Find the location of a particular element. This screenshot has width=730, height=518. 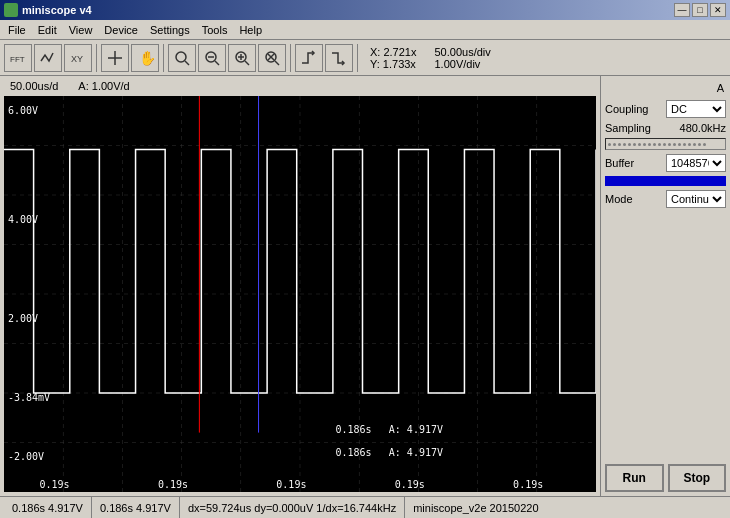

zoom-in-icon is located at coordinates (242, 58).